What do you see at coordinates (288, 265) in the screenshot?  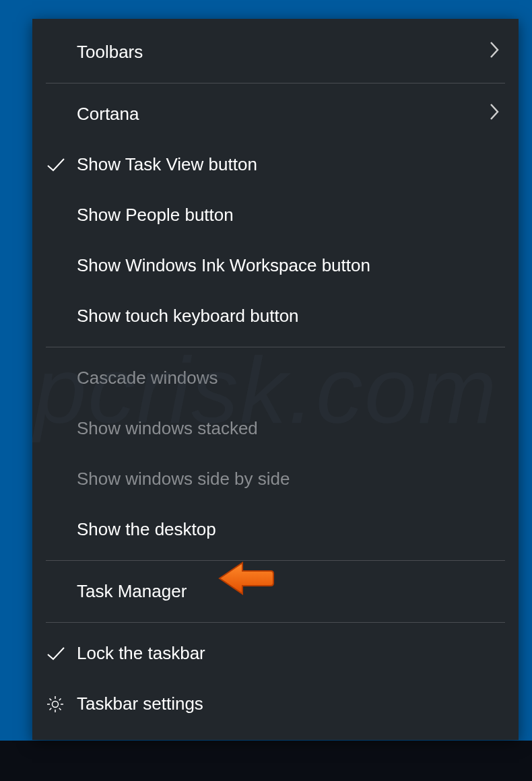 I see `menu-item-label: Show Windows Ink Workspace button` at bounding box center [288, 265].